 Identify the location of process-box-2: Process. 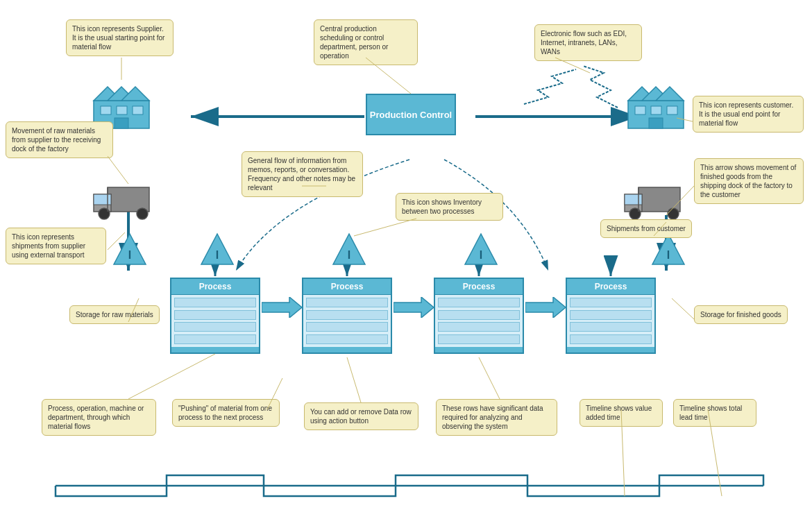
(347, 316).